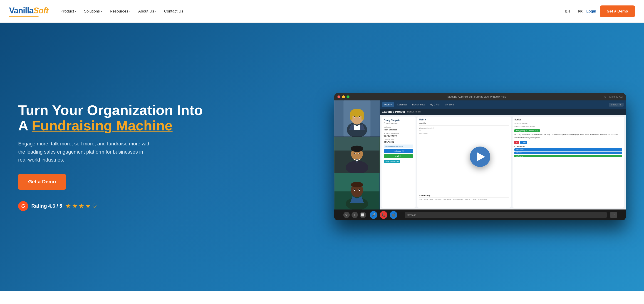  What do you see at coordinates (374, 215) in the screenshot?
I see `mic-button: 🎤` at bounding box center [374, 215].